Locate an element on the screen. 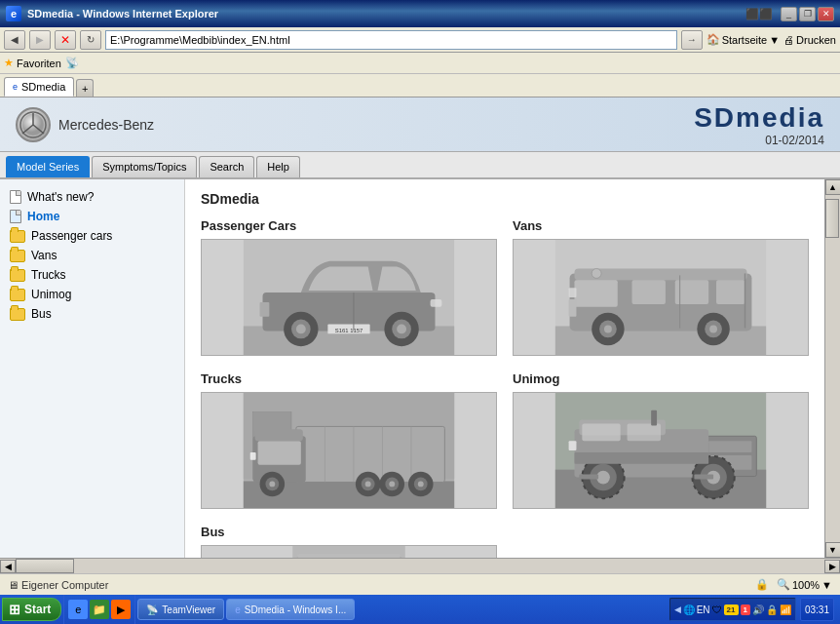 The height and width of the screenshot is (624, 840). system-tray: ◀ 🌐 EN 🛡 21 1 🔊 🔒 📶 03:31 is located at coordinates (754, 609).